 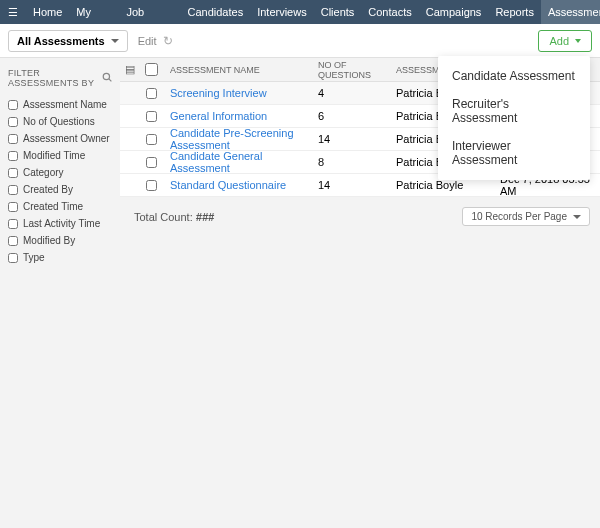 I want to click on nav-item-my-actions: My Actions, so click(x=94, y=12).